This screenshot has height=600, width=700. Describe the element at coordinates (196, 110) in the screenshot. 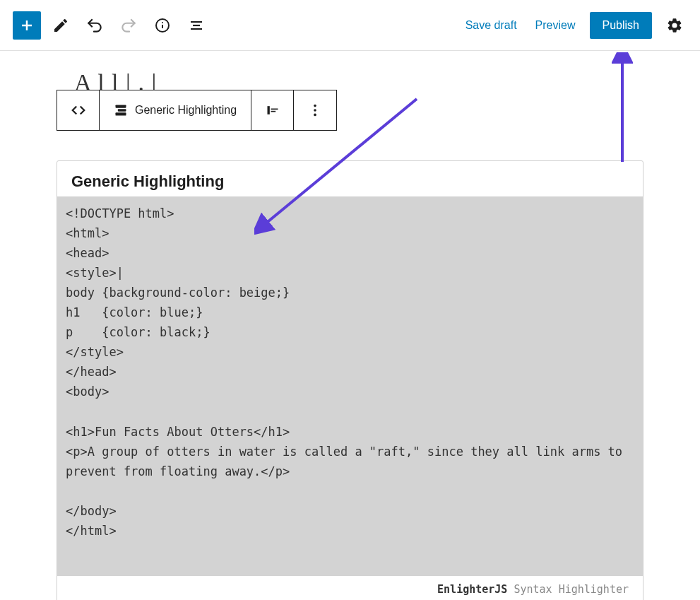

I see `block-toolbar: Generic Highlighting` at that location.